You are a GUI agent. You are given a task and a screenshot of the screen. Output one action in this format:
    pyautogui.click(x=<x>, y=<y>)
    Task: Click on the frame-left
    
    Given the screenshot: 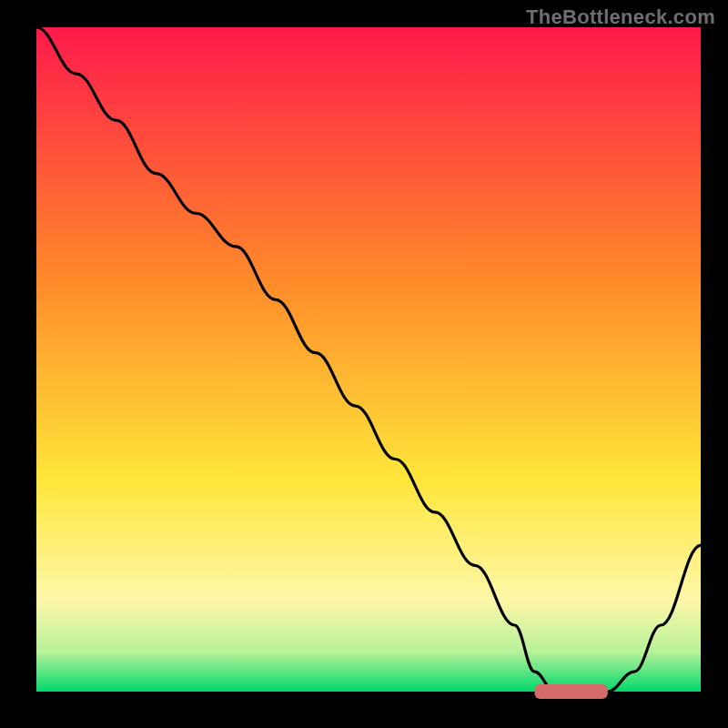 What is the action you would take?
    pyautogui.click(x=18, y=364)
    